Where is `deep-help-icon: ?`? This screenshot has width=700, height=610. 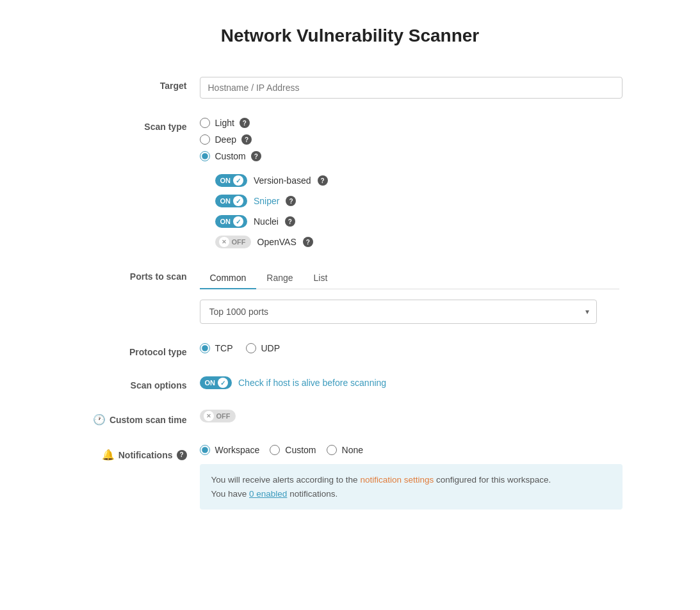 deep-help-icon: ? is located at coordinates (247, 140).